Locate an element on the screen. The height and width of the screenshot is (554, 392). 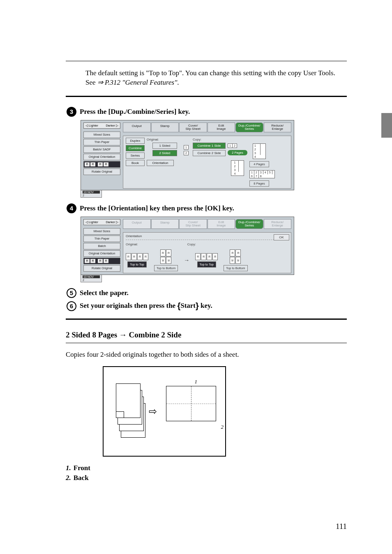
one-sided-button: 1 Sided is located at coordinates (165, 145).